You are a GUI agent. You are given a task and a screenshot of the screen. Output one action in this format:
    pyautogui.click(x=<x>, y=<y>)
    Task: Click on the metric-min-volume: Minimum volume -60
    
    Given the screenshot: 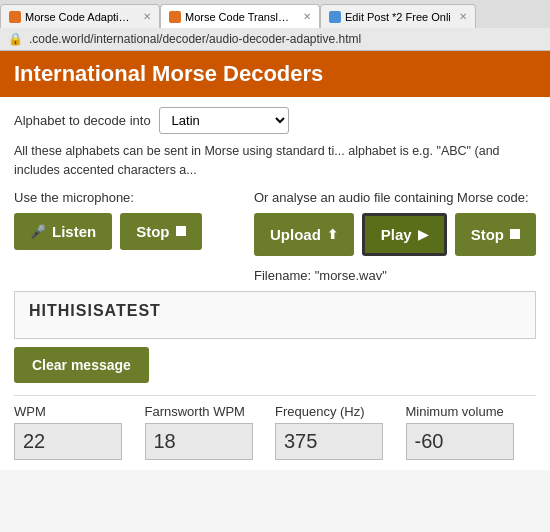 What is the action you would take?
    pyautogui.click(x=472, y=432)
    